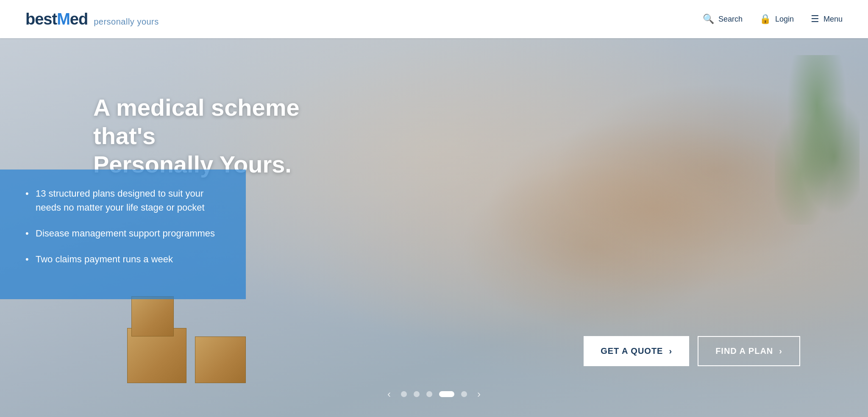 This screenshot has height=417, width=868. I want to click on hamburger-icon: ☰, so click(815, 19).